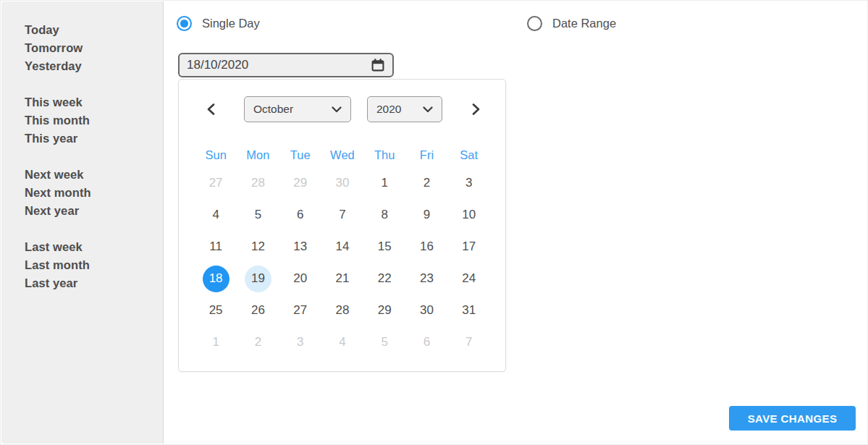 This screenshot has height=445, width=868. Describe the element at coordinates (258, 342) in the screenshot. I see `day-cell-2-muted: 2` at that location.